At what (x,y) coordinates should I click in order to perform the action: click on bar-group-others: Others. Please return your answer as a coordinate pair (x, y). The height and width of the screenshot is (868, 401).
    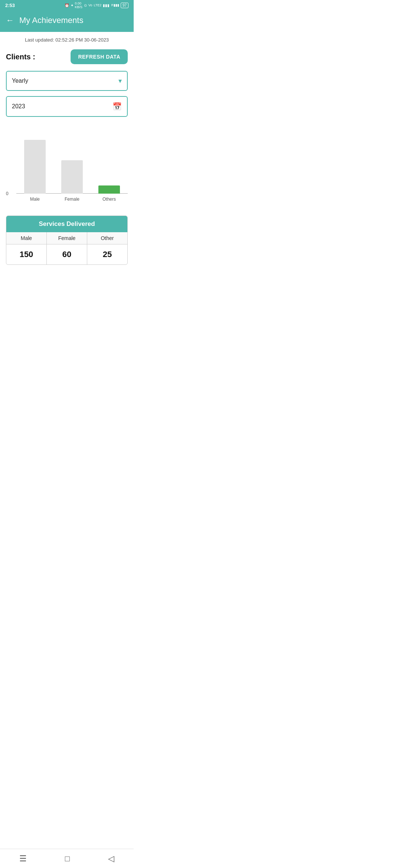
    Looking at the image, I should click on (109, 160).